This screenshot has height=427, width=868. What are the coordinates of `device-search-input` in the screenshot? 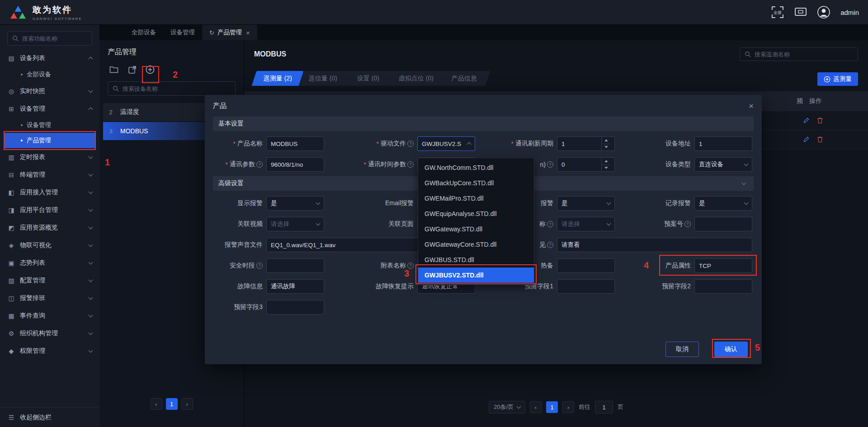 It's located at (176, 89).